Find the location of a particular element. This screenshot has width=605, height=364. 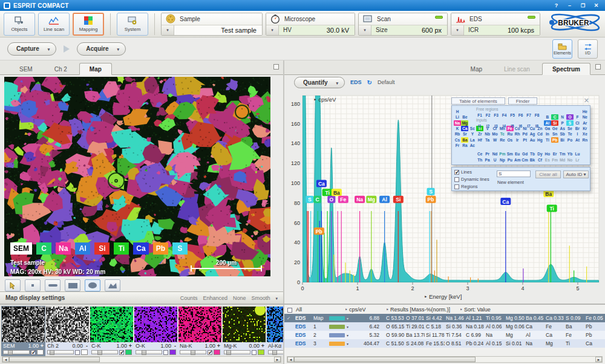

point-tool-button is located at coordinates (33, 285).